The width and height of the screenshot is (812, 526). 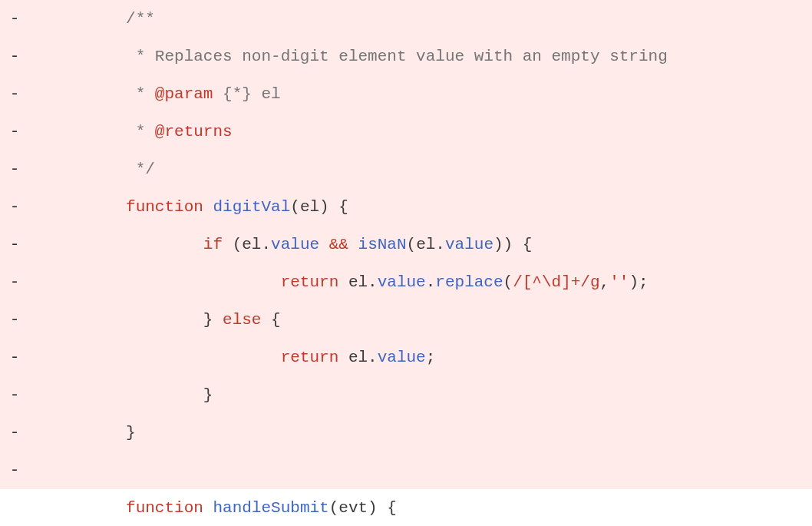 I want to click on code-token: else, so click(x=242, y=319).